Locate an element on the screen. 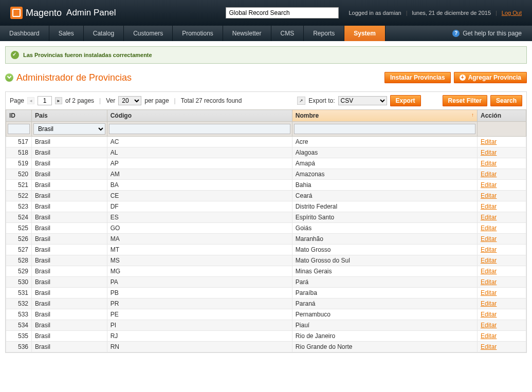 The width and height of the screenshot is (532, 392). table-row: 520BrasilAMAmazonasEditar is located at coordinates (266, 175).